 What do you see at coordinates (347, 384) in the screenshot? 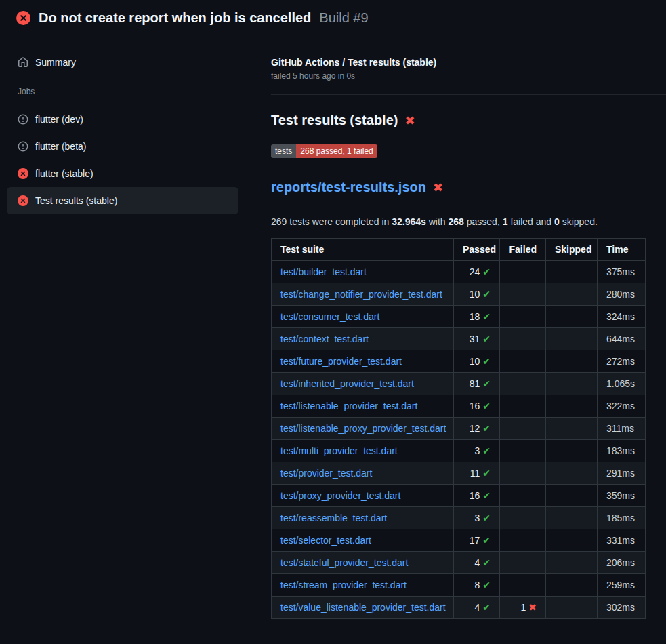
I see `suite-link: test/inherited_provider_test.dart` at bounding box center [347, 384].